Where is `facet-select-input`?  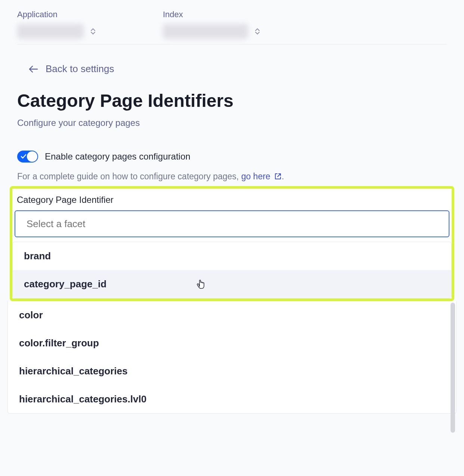 facet-select-input is located at coordinates (232, 224).